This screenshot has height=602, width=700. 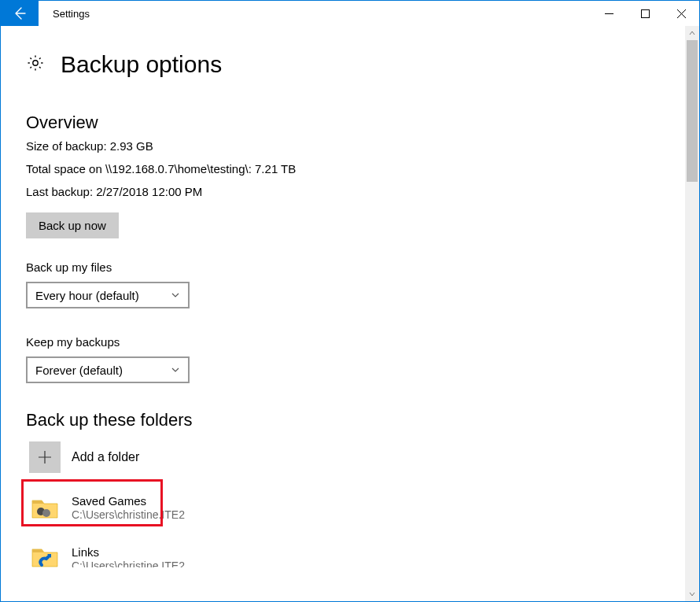 I want to click on retention-label: Keep my backups, so click(x=356, y=342).